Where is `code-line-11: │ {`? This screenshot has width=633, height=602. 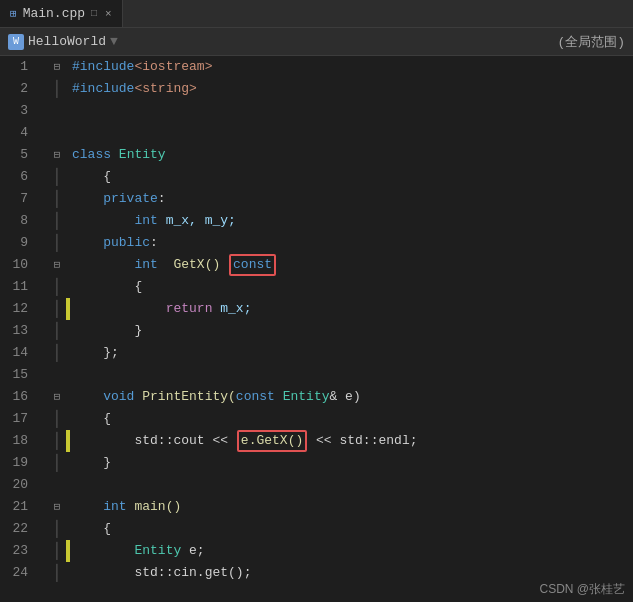
code-line-11: │ { is located at coordinates (340, 287).